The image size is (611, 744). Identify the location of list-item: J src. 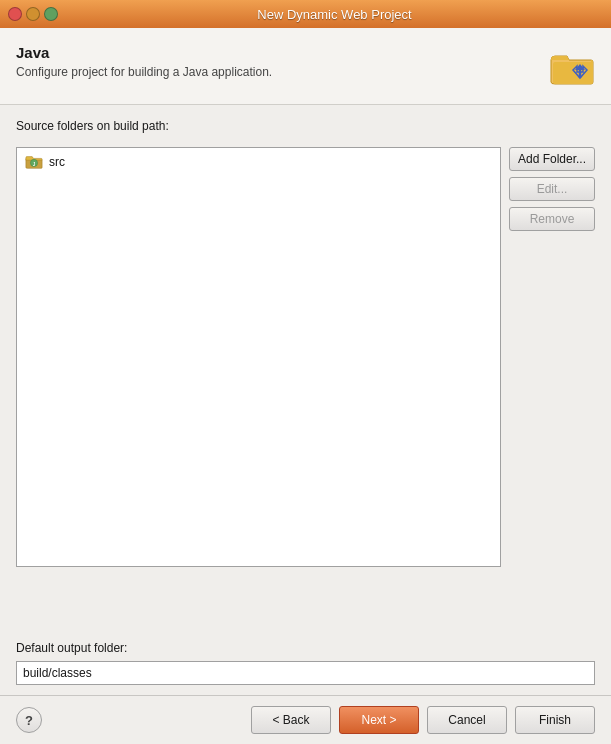
(258, 162).